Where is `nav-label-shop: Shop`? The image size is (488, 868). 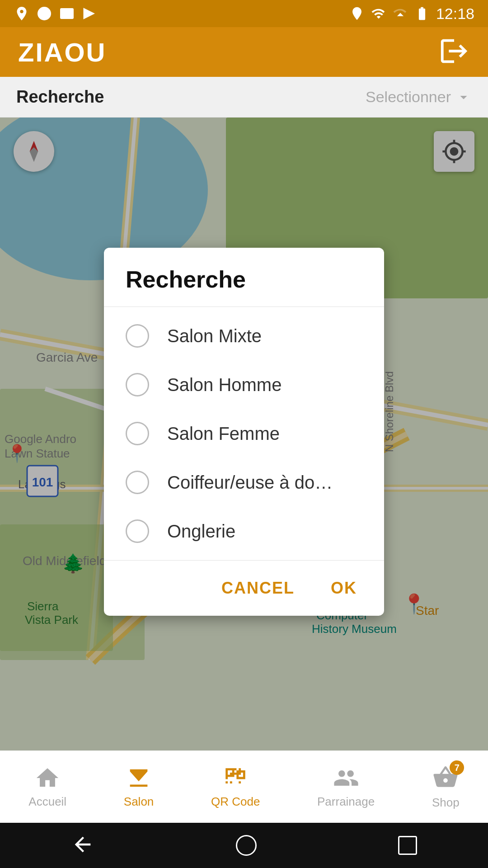 nav-label-shop: Shop is located at coordinates (446, 803).